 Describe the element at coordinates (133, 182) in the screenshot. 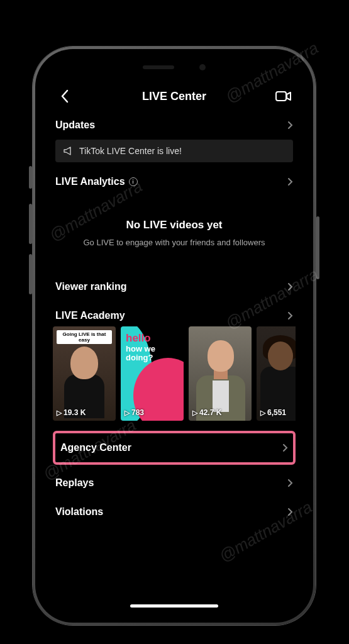

I see `info-icon: i` at that location.